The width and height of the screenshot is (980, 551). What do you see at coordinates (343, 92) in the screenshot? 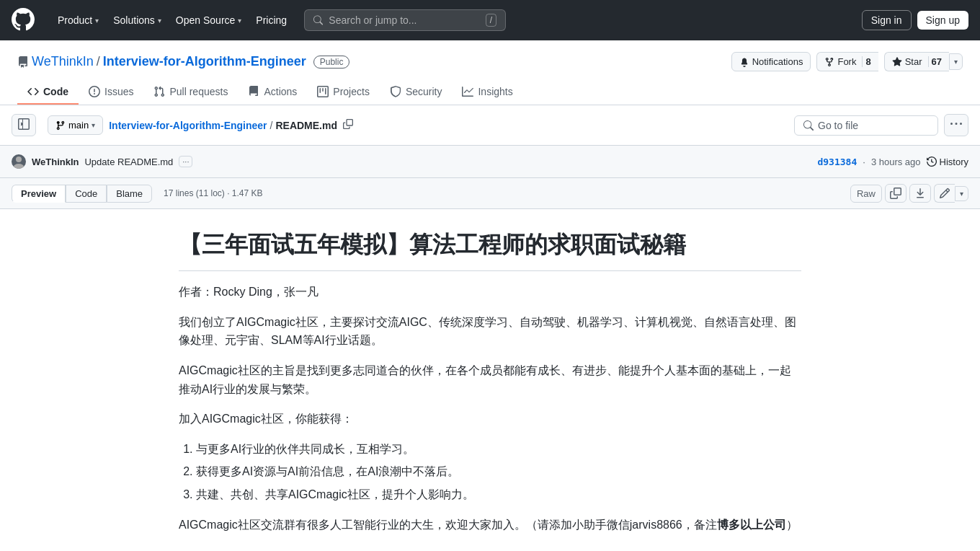
I see `tab-projects: Projects` at bounding box center [343, 92].